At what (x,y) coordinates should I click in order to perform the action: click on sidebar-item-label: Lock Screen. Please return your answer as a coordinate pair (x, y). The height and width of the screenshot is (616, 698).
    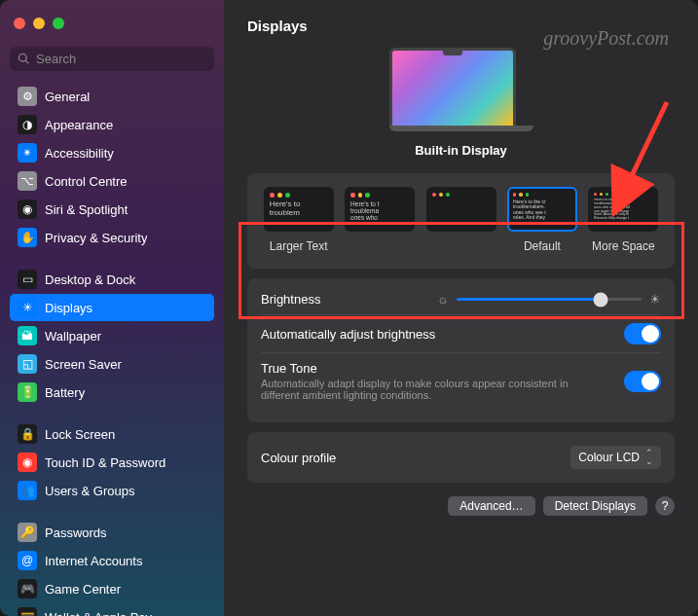
    Looking at the image, I should click on (80, 434).